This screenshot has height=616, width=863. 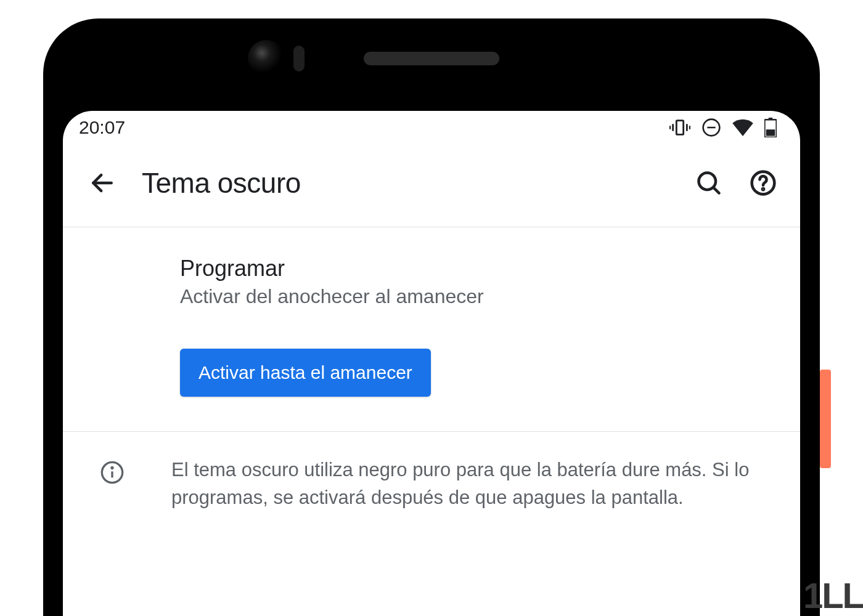 I want to click on info-row: El tema oscuro utiliza negro puro para q…, so click(x=432, y=484).